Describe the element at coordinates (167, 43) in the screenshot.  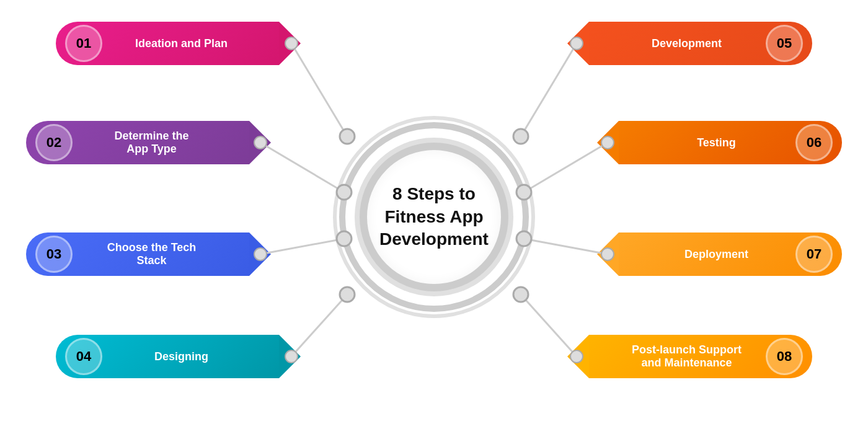
I see `step-01: 01 Ideation and Plan` at that location.